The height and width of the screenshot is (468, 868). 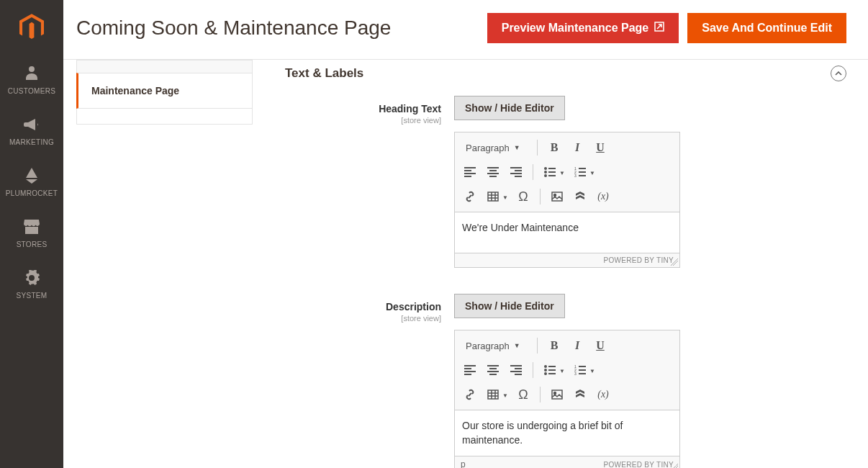 I want to click on svg-text: 3, so click(x=576, y=176).